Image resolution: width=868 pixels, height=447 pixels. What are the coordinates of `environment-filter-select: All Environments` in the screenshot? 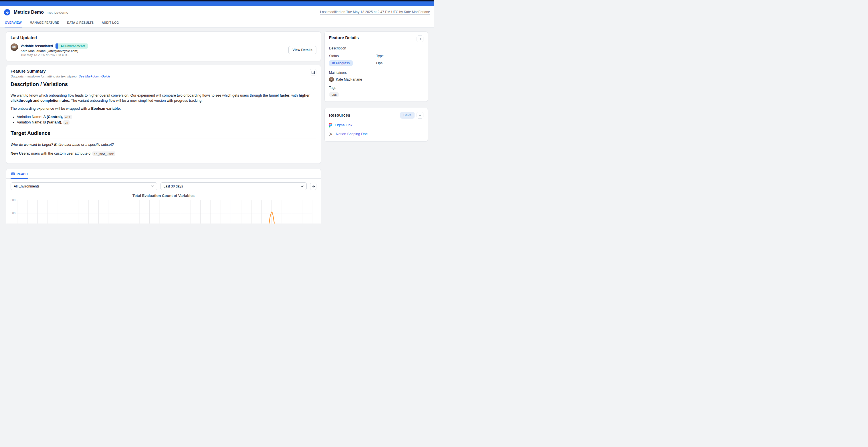 It's located at (84, 186).